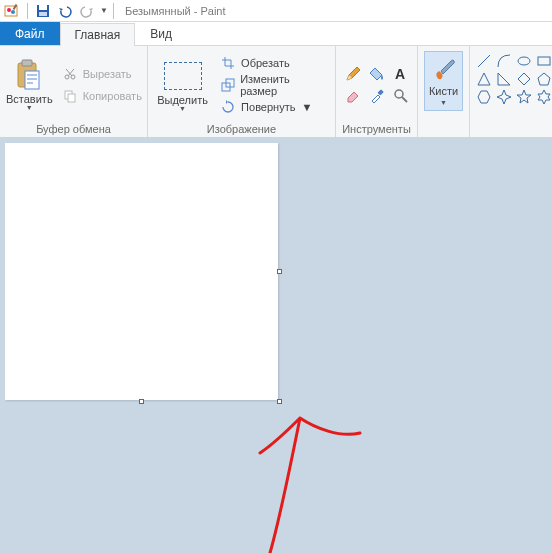 Image resolution: width=552 pixels, height=553 pixels. I want to click on shape-diamond, so click(524, 79).